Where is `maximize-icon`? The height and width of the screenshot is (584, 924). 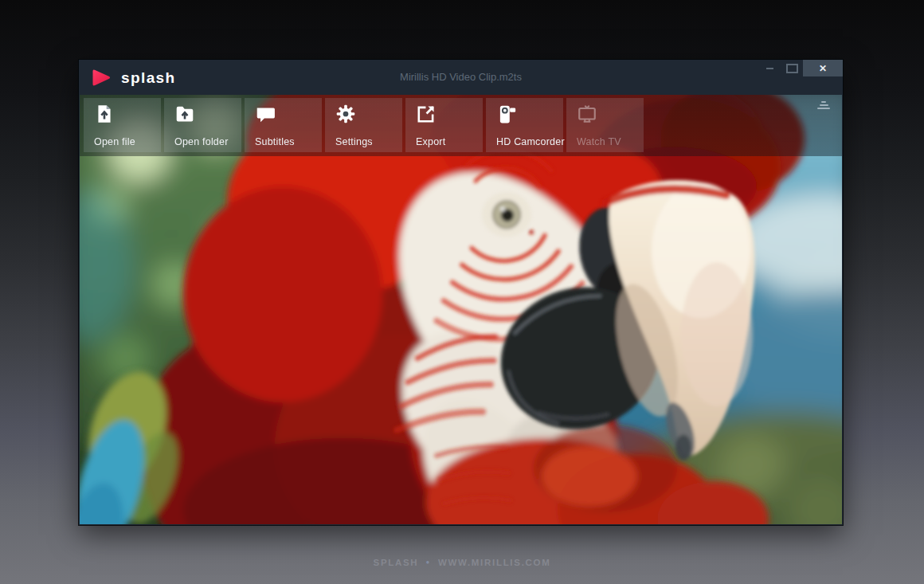
maximize-icon is located at coordinates (792, 69).